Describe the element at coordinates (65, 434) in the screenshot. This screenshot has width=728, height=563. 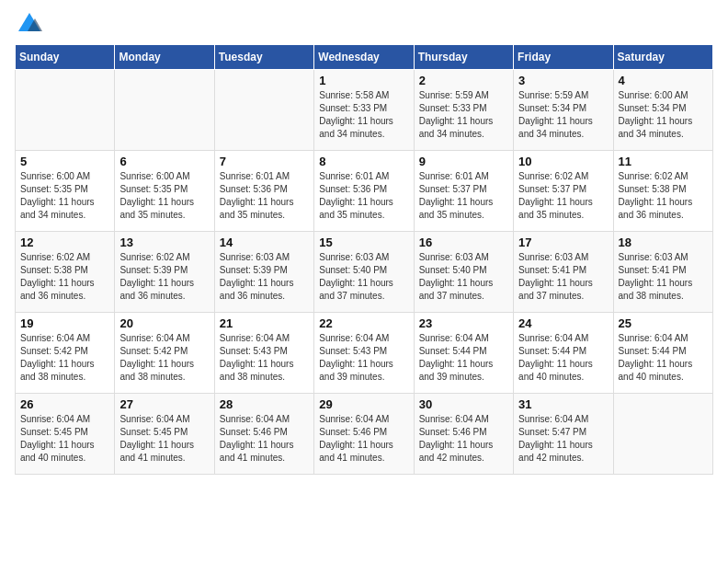
I see `calendar-day-cell: 26Sunrise: 6:04 AM Sunset: 5:45 PM Dayli…` at that location.